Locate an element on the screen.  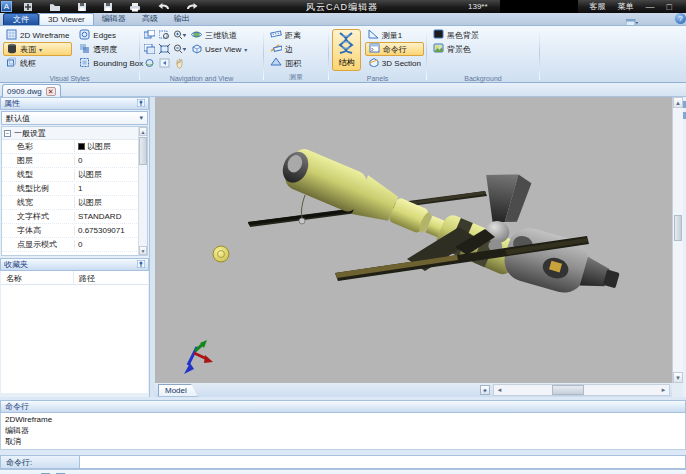
layout-tab-bar: Model ◈ ◄ ► is located at coordinates (414, 390).